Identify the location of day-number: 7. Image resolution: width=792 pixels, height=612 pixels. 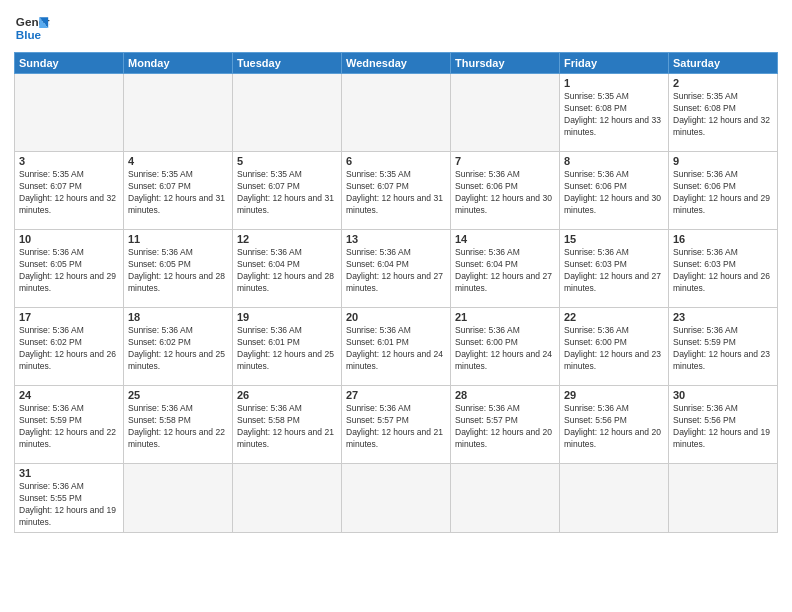
(505, 161).